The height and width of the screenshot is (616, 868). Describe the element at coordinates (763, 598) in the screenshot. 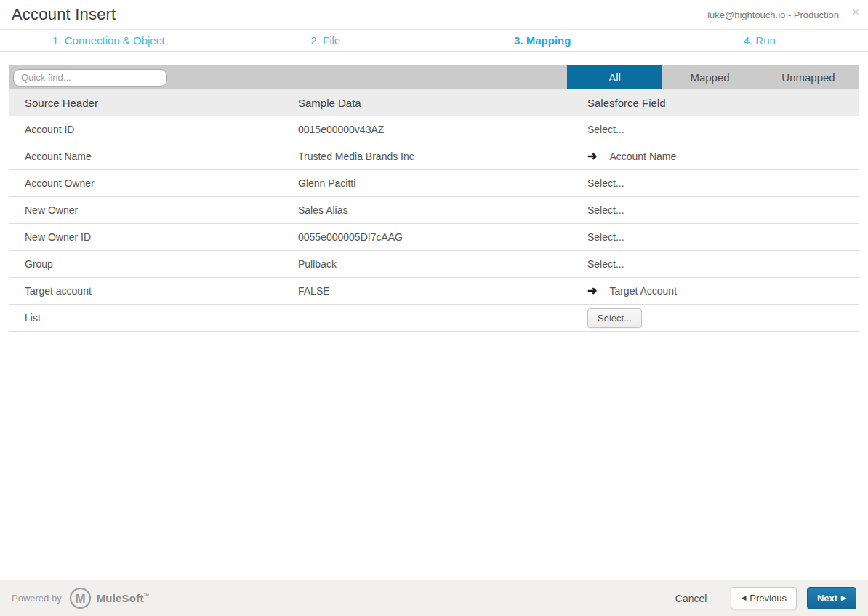

I see `previous-button: ◀ Previous` at that location.